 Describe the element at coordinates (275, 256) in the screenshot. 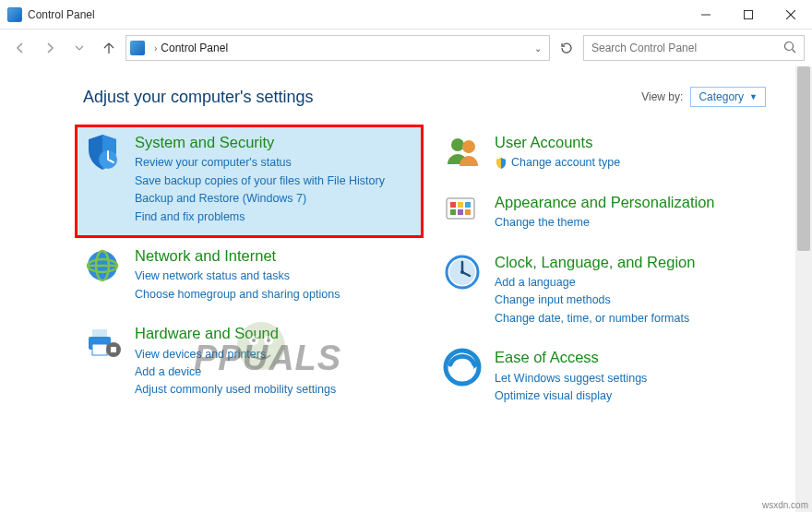

I see `category-title: Network and Internet` at that location.